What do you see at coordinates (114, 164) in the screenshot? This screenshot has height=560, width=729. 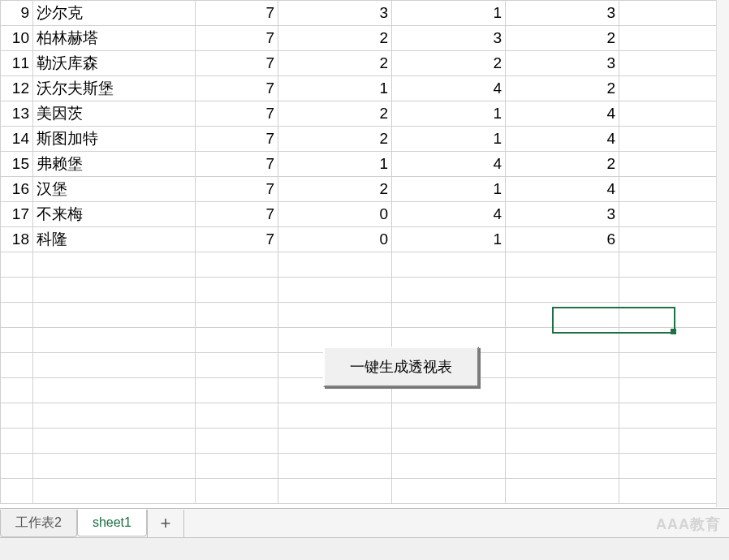 I see `cell-team: 弗赖堡` at bounding box center [114, 164].